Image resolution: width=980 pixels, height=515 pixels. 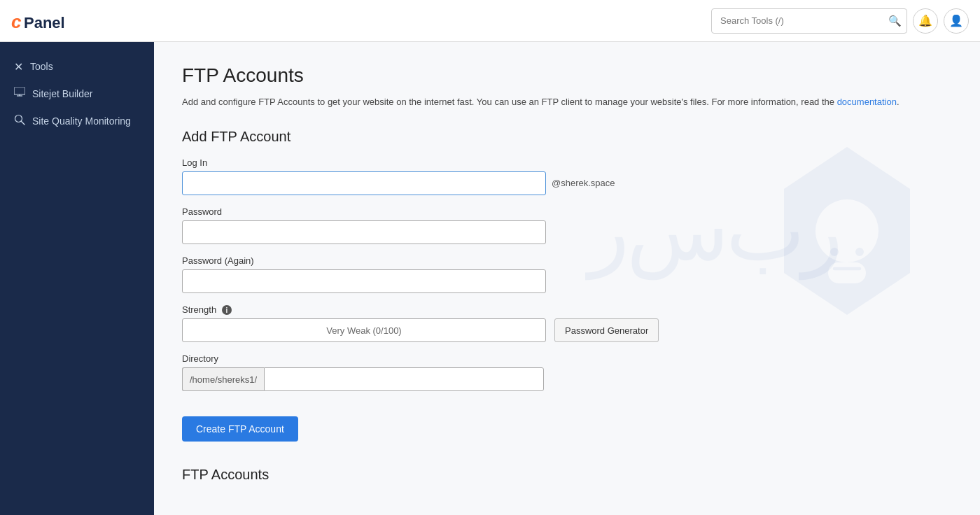 What do you see at coordinates (567, 162) in the screenshot?
I see `login-label: Log In` at bounding box center [567, 162].